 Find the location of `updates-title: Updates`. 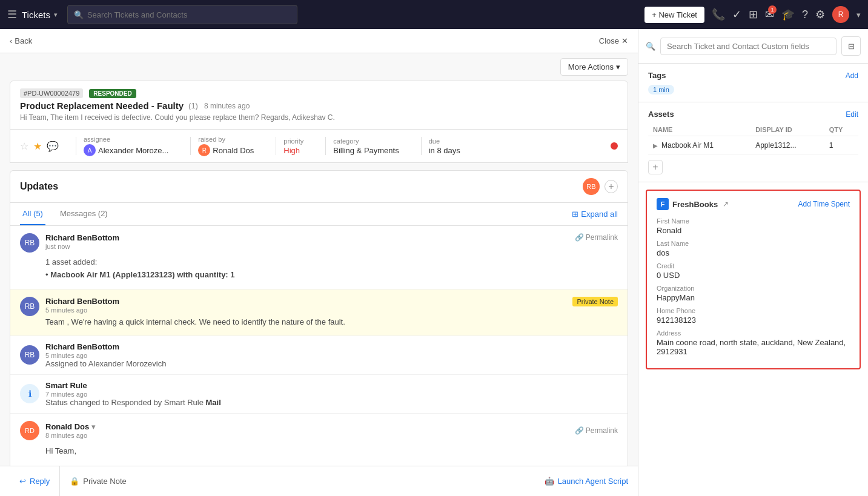

updates-title: Updates is located at coordinates (39, 187).